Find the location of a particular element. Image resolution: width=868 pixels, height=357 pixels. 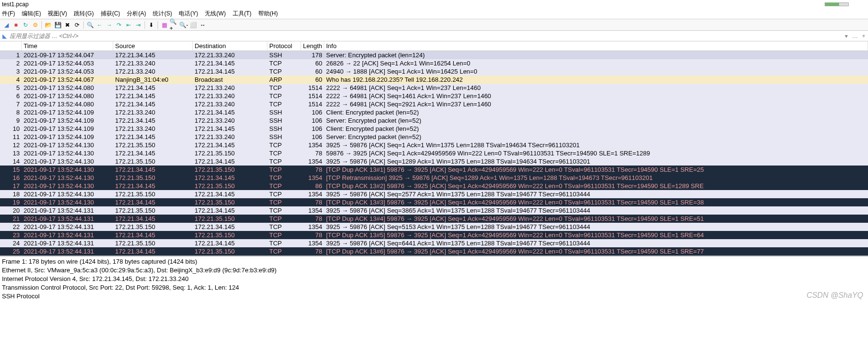

cell-dst: Broadcast is located at coordinates (230, 80).